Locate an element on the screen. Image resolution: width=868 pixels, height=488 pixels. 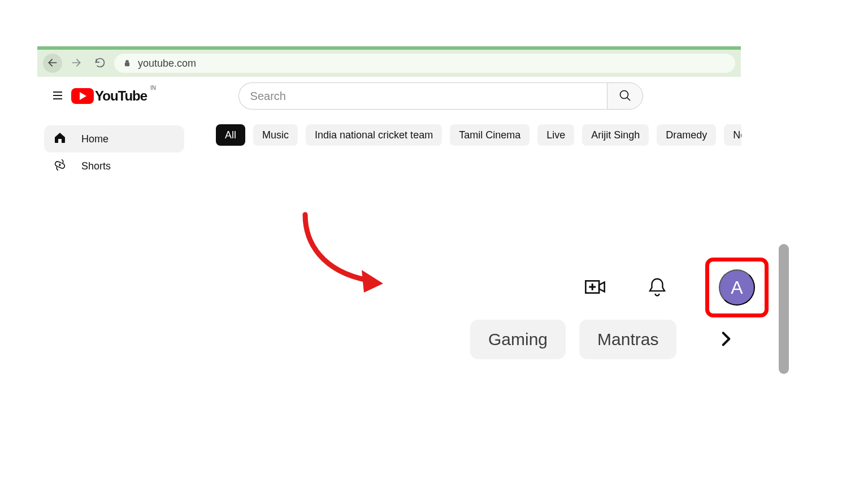
avatar-letter: A is located at coordinates (737, 288).